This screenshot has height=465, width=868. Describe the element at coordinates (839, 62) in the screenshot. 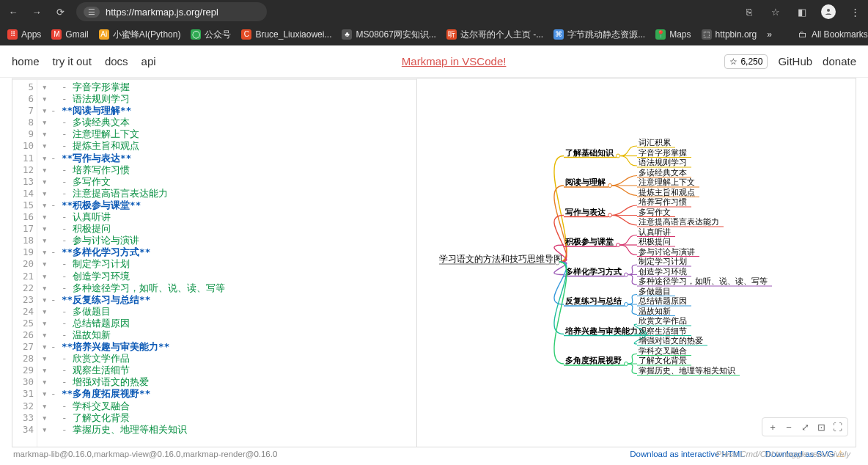

I see `nav-donate: donate` at that location.